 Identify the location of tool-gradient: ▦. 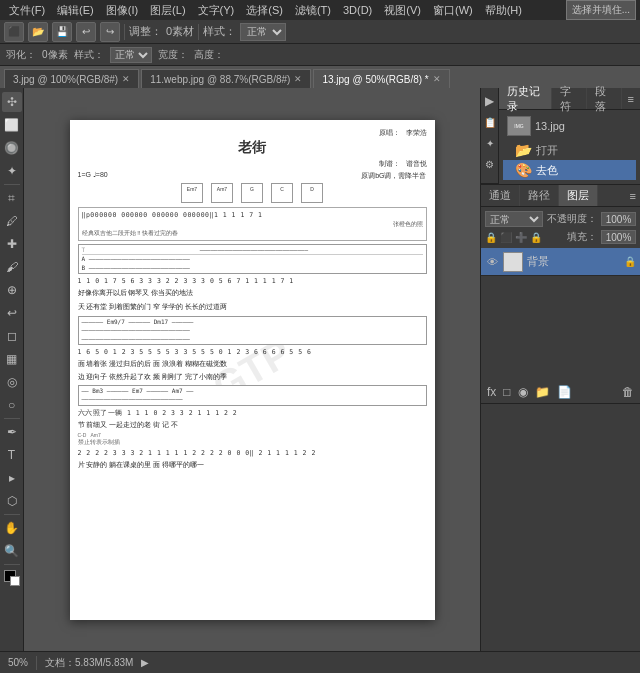
(12, 359).